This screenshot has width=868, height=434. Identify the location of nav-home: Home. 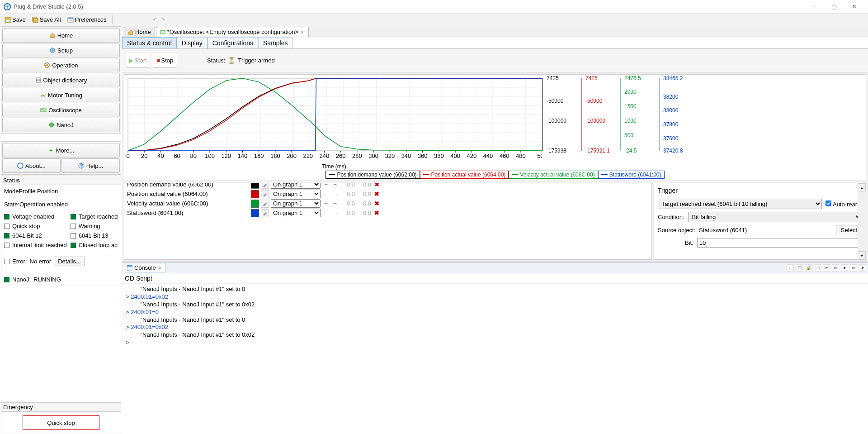
(61, 35).